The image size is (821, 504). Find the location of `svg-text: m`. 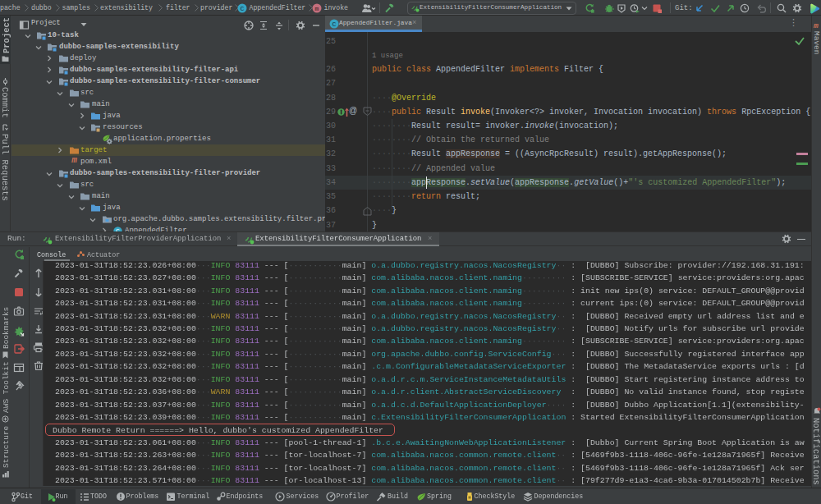

svg-text: m is located at coordinates (317, 8).